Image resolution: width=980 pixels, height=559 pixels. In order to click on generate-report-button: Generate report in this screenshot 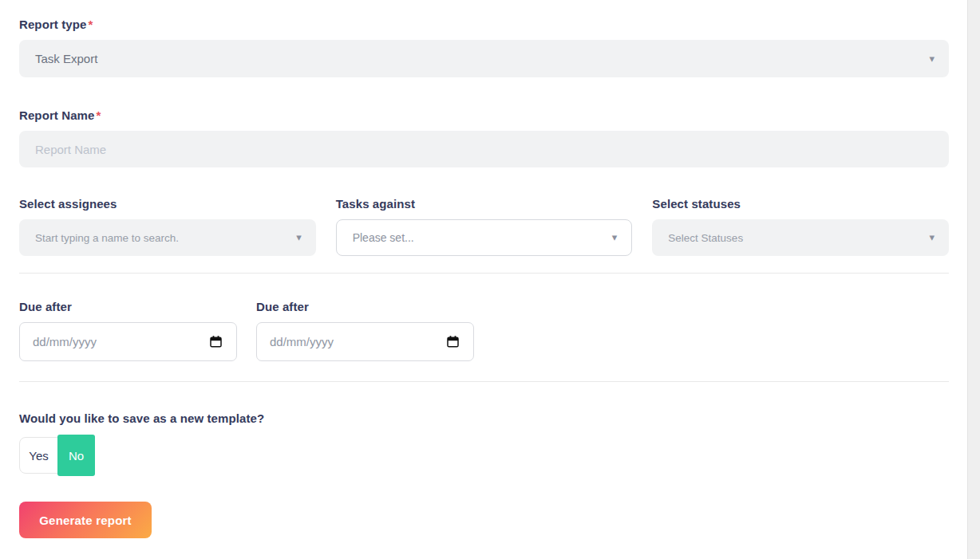, I will do `click(85, 520)`.